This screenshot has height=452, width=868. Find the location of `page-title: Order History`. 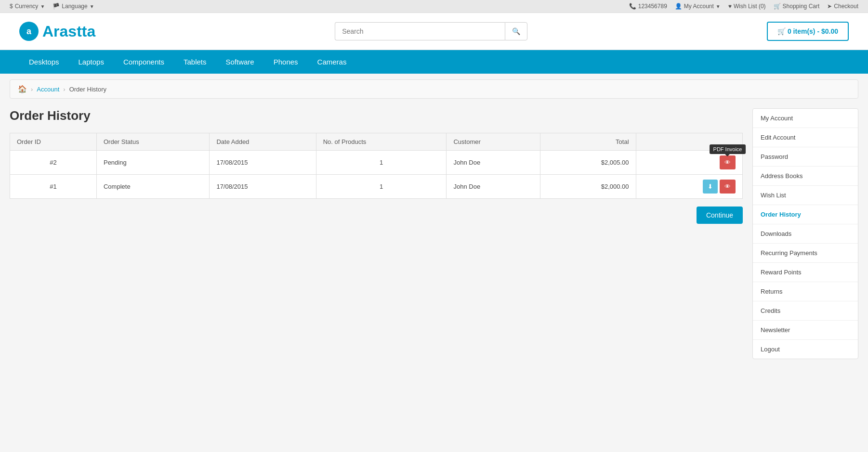

page-title: Order History is located at coordinates (376, 116).